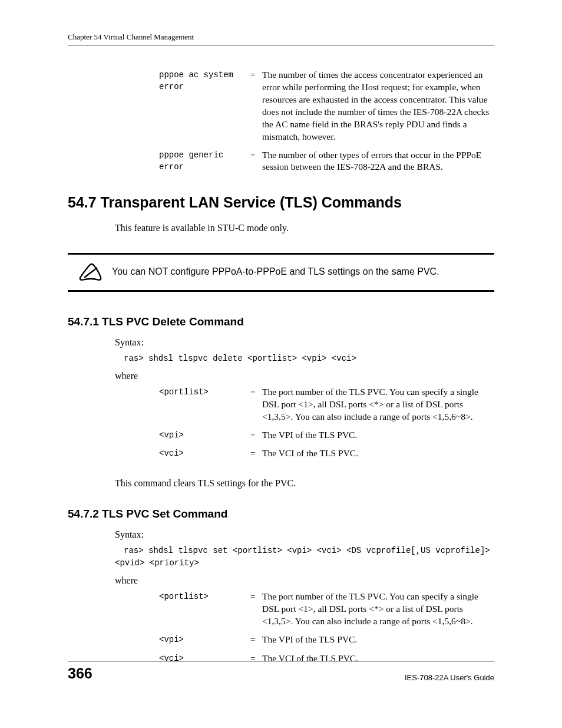 The image size is (562, 728). Describe the element at coordinates (378, 106) in the screenshot. I see `def-desc: The number of times the access concentra…` at that location.